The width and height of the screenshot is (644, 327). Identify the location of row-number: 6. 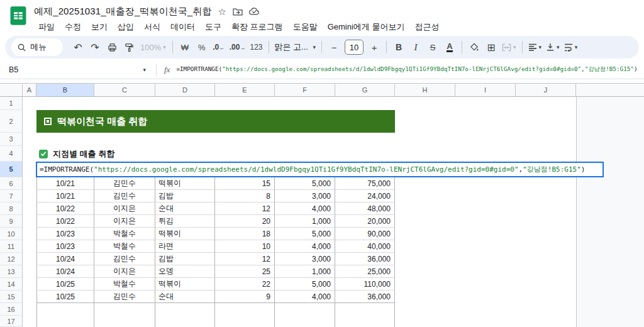
(11, 184).